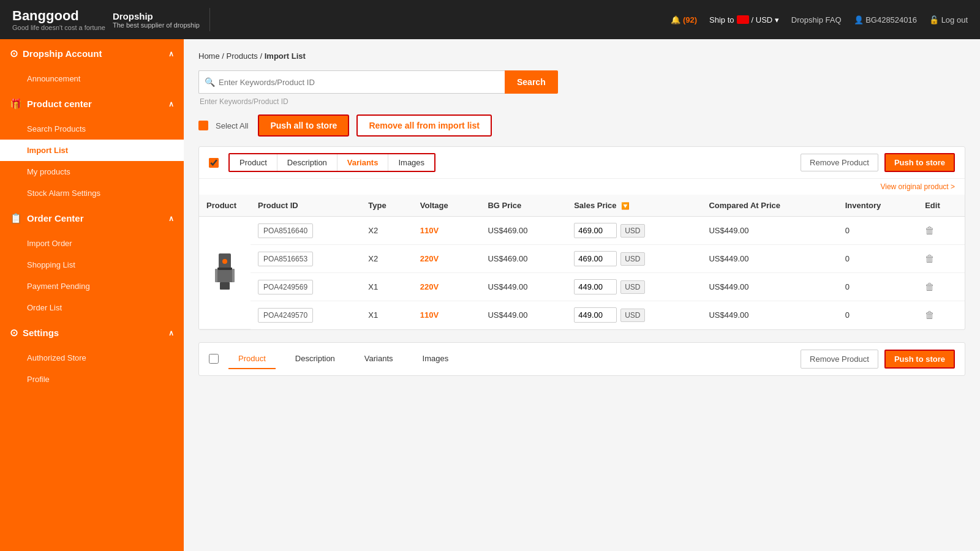  Describe the element at coordinates (172, 333) in the screenshot. I see `chevron-up-icon-4: ∧` at that location.